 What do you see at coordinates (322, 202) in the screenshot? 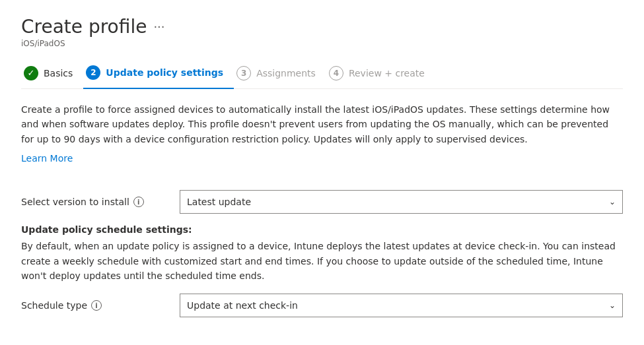
I see `version-row: Select version to install i Latest updat…` at bounding box center [322, 202].